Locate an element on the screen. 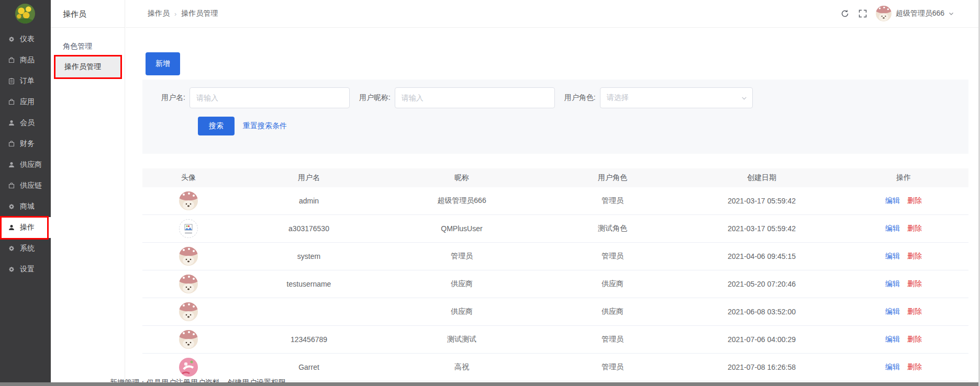  cell-created: 2021-05-20 07:20:46 is located at coordinates (762, 284).